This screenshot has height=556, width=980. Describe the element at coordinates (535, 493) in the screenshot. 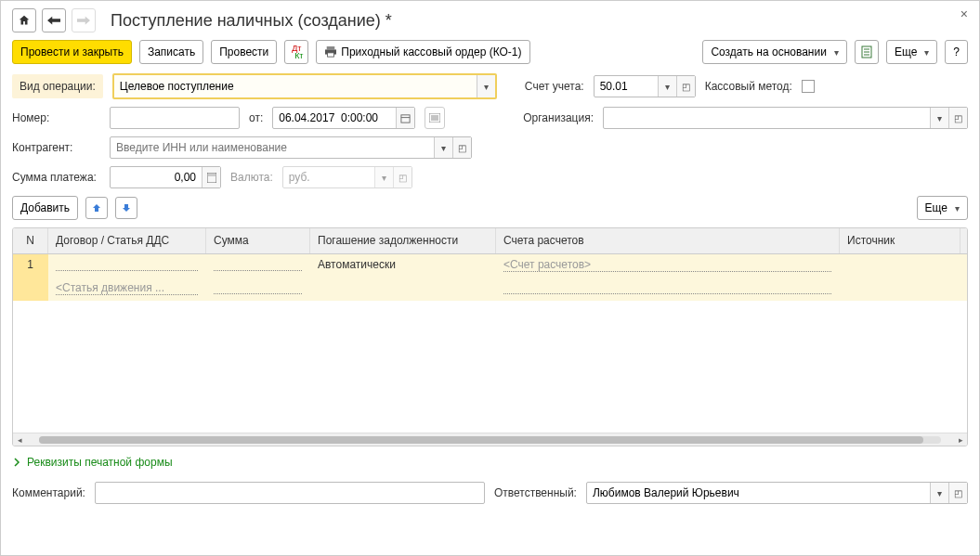

I see `responsible-label: Ответственный:` at that location.